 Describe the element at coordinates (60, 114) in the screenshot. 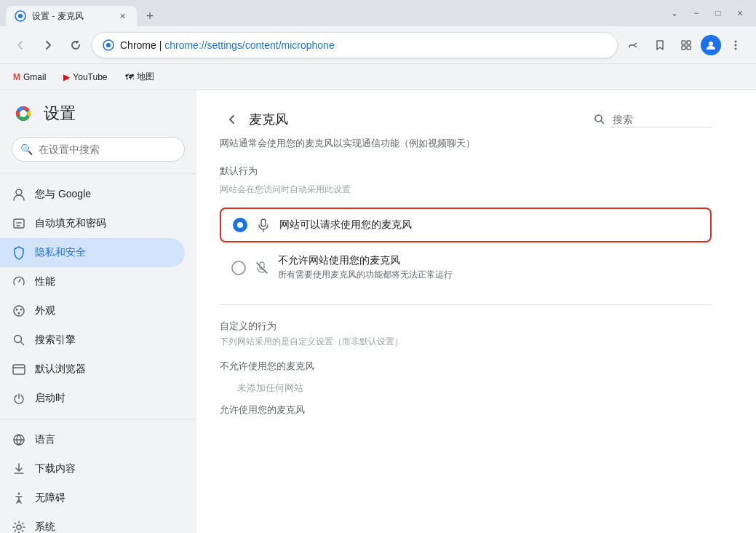

I see `settings-title: 设置` at that location.